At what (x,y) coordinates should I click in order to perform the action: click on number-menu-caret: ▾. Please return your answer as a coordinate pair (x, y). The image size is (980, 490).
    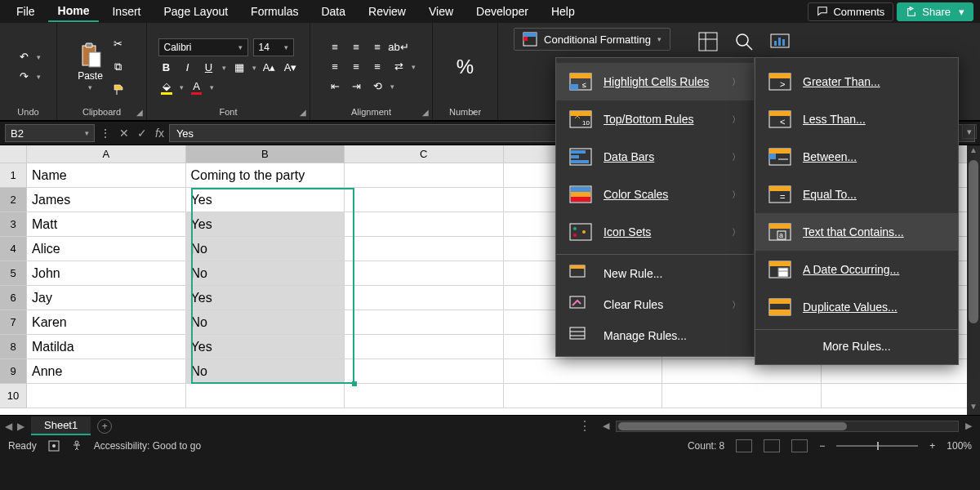
    Looking at the image, I should click on (474, 113).